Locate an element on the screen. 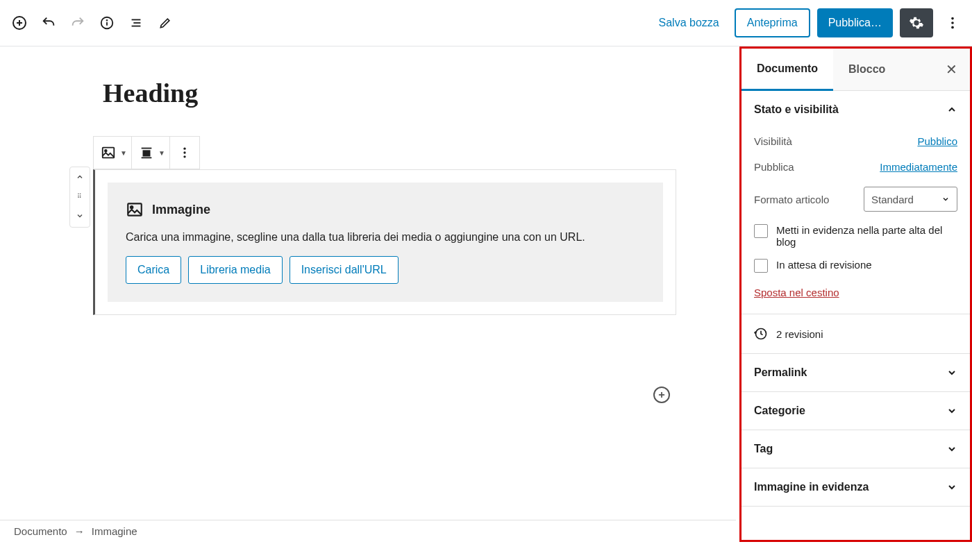 Image resolution: width=972 pixels, height=560 pixels. insert-url-button: Inserisci dall'URL is located at coordinates (344, 270).